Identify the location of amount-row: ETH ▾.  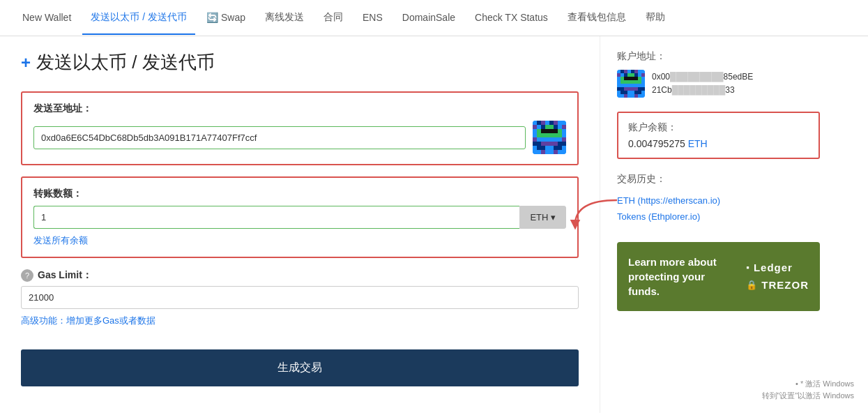
(300, 218).